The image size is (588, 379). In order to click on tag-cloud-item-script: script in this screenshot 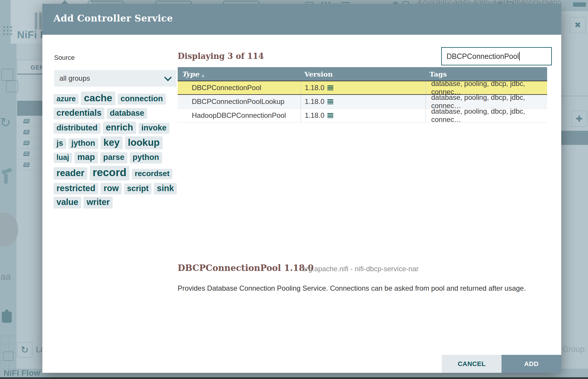, I will do `click(138, 189)`.